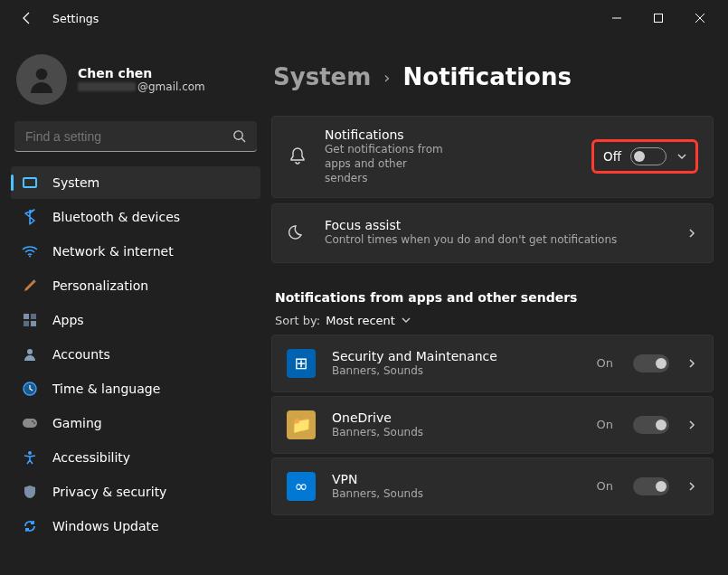 This screenshot has height=575, width=728. I want to click on sidebar-item-windows-update: Windows Update, so click(136, 526).